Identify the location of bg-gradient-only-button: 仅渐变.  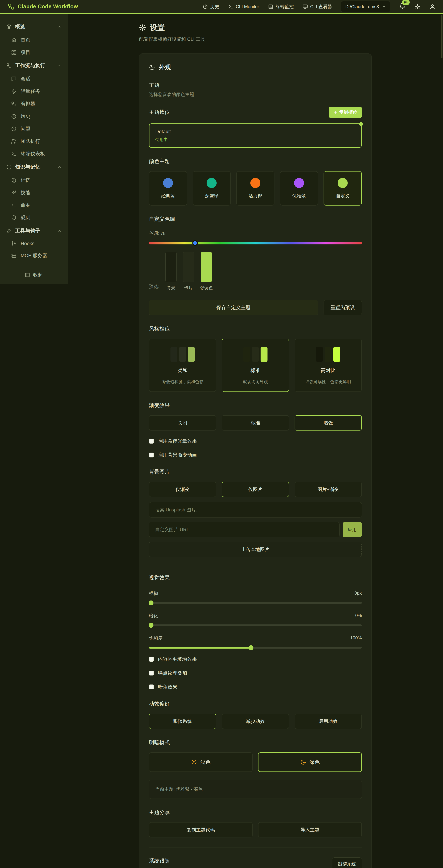
(183, 489).